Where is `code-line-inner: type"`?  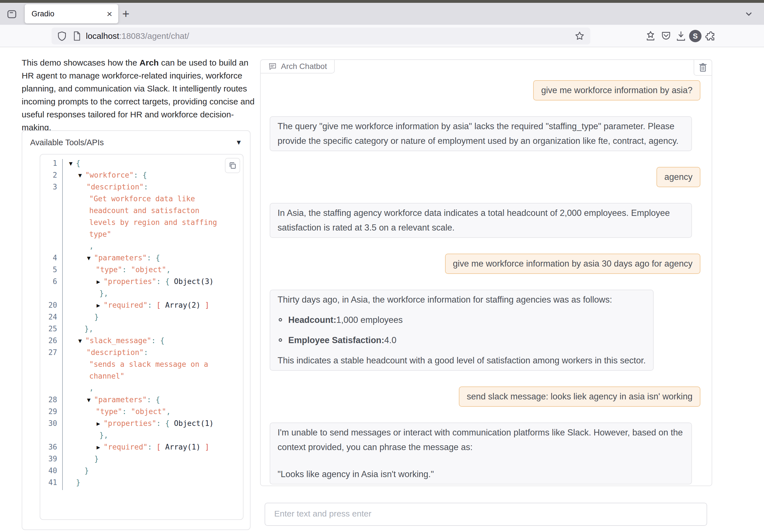
code-line-inner: type" is located at coordinates (100, 234).